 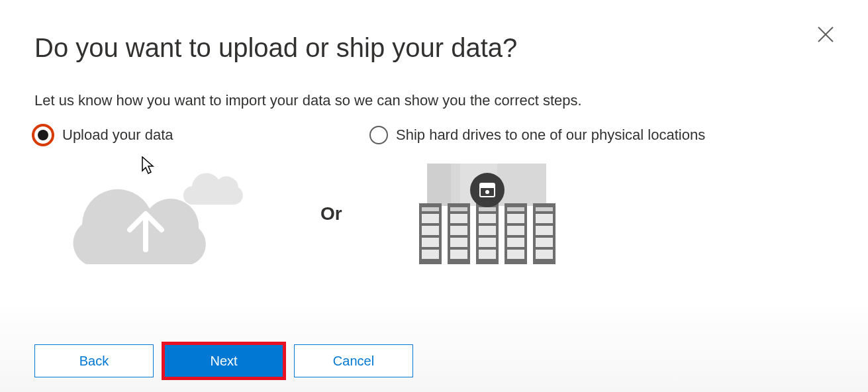 I want to click on server-room-illustration, so click(x=487, y=214).